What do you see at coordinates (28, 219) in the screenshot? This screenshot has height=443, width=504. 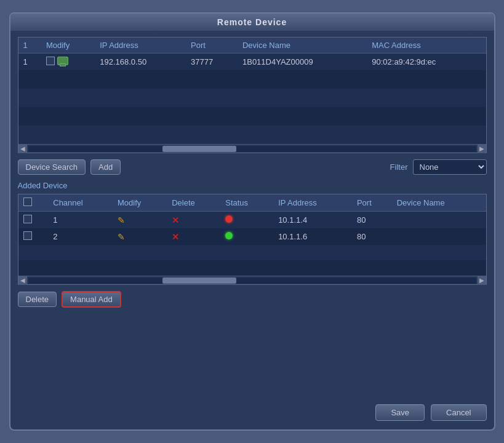 I see `added-row-1-checkbox` at bounding box center [28, 219].